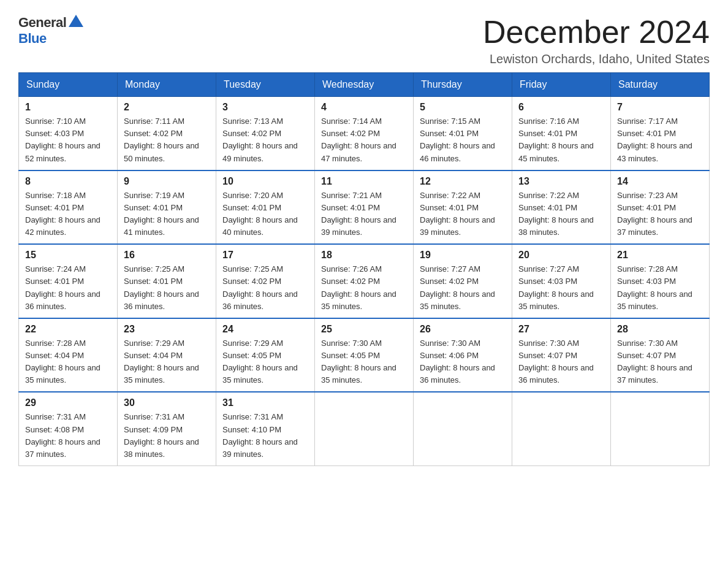  Describe the element at coordinates (661, 281) in the screenshot. I see `calendar-cell: 21Sunrise: 7:28 AMSunset: 4:03 PMDayligh…` at that location.